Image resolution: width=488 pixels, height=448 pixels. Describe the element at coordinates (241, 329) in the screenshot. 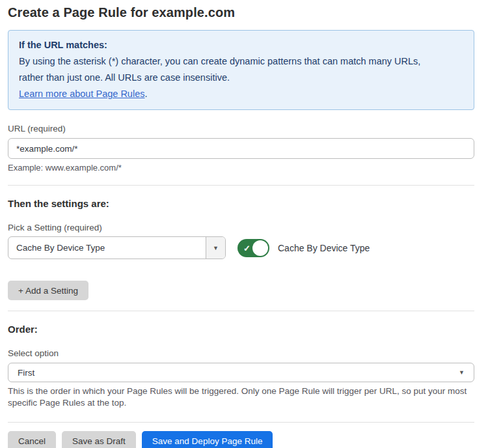

I see `order-section-heading: Order:` at that location.